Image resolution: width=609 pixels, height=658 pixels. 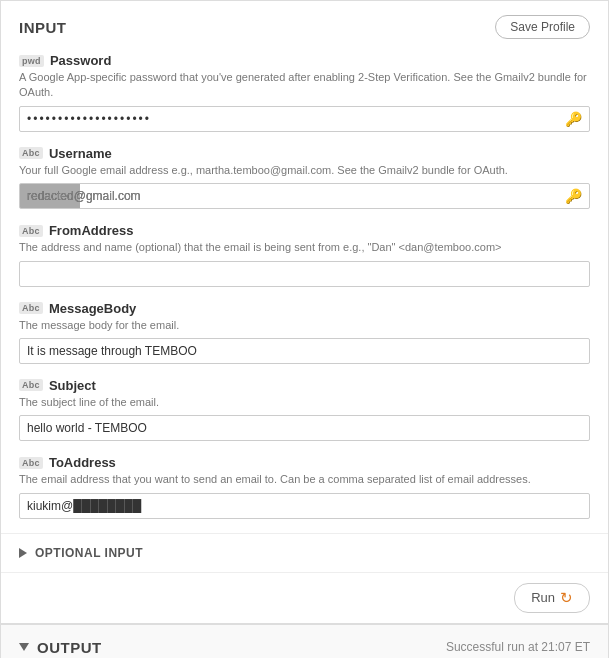 What do you see at coordinates (72, 386) in the screenshot?
I see `subject-label: Subject` at bounding box center [72, 386].